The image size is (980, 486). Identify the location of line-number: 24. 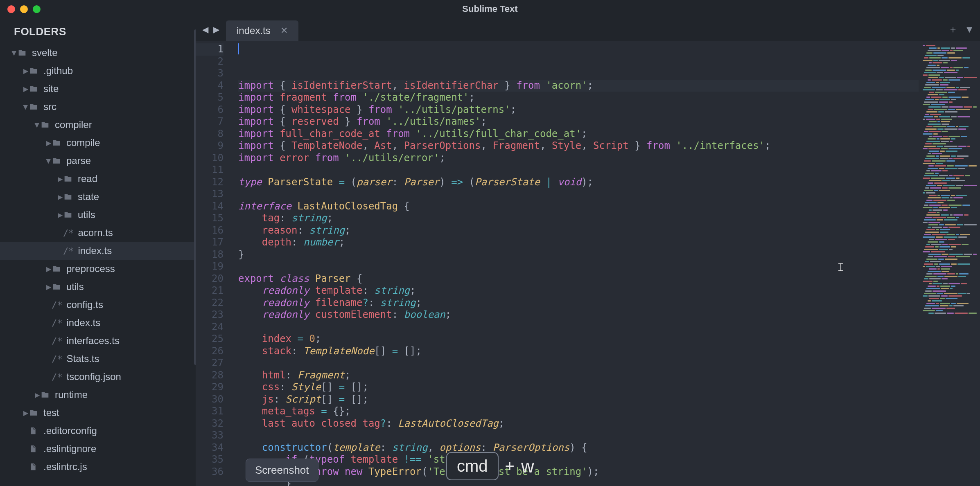
(210, 327).